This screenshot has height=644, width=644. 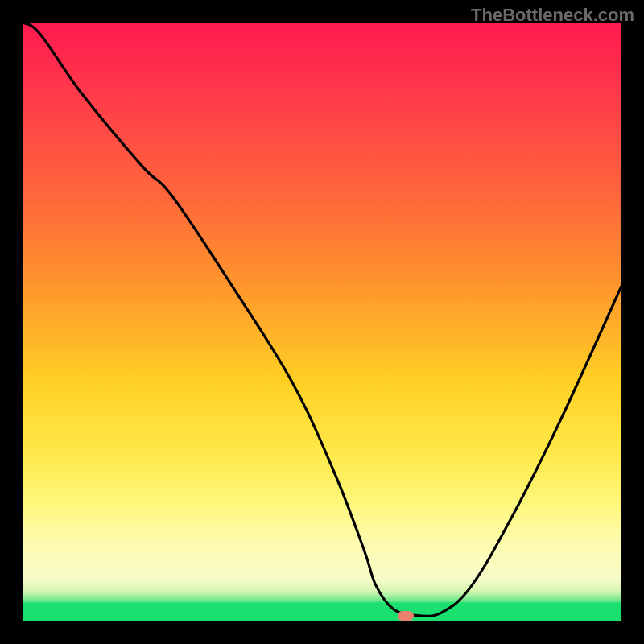 What do you see at coordinates (552, 15) in the screenshot?
I see `watermark-text: TheBottleneck.com` at bounding box center [552, 15].